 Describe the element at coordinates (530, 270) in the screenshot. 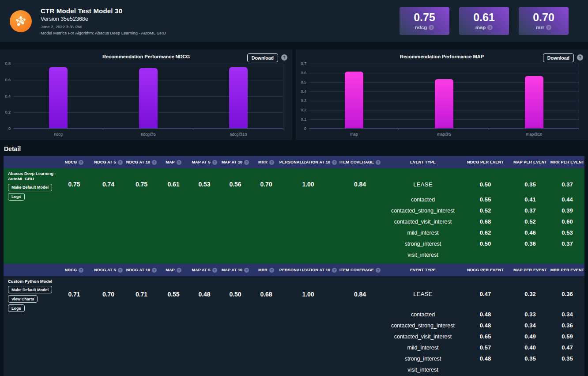

I see `column-header-label: MAP PER EVENT` at that location.